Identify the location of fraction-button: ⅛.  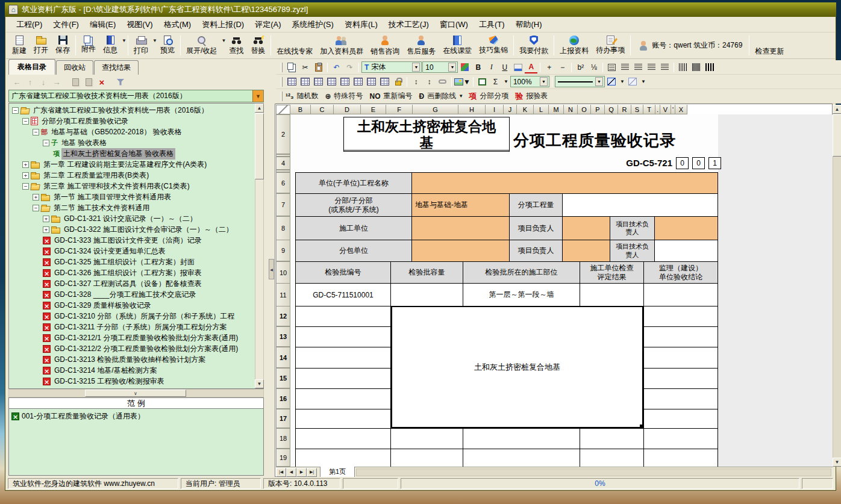
(594, 67).